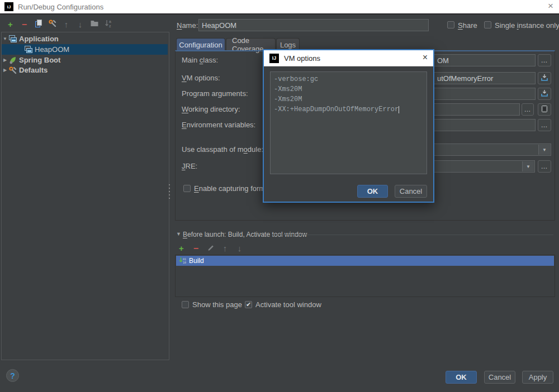 Image resolution: width=559 pixels, height=392 pixels. What do you see at coordinates (85, 49) in the screenshot?
I see `tree-item-heapoom: HeapOOM` at bounding box center [85, 49].